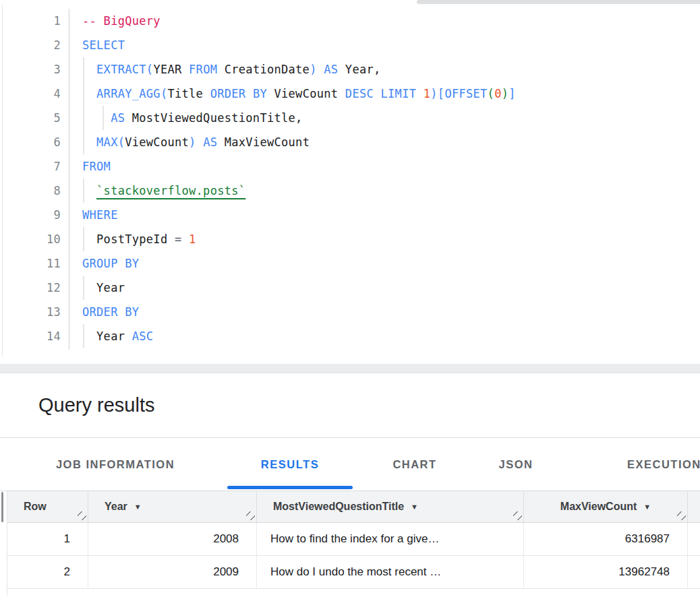  Describe the element at coordinates (350, 118) in the screenshot. I see `code-line: 5 AS MostViewedQuestionTitle,` at that location.